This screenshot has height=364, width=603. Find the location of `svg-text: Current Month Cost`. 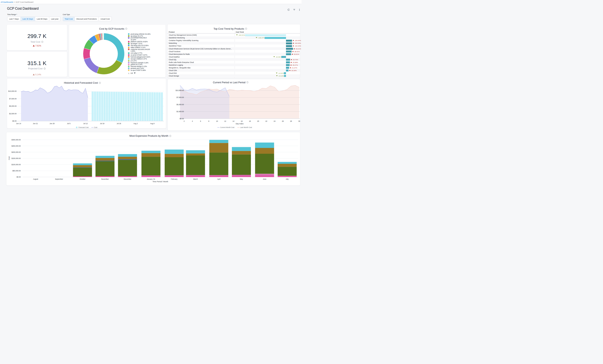

svg-text: Current Month Cost is located at coordinates (228, 127).